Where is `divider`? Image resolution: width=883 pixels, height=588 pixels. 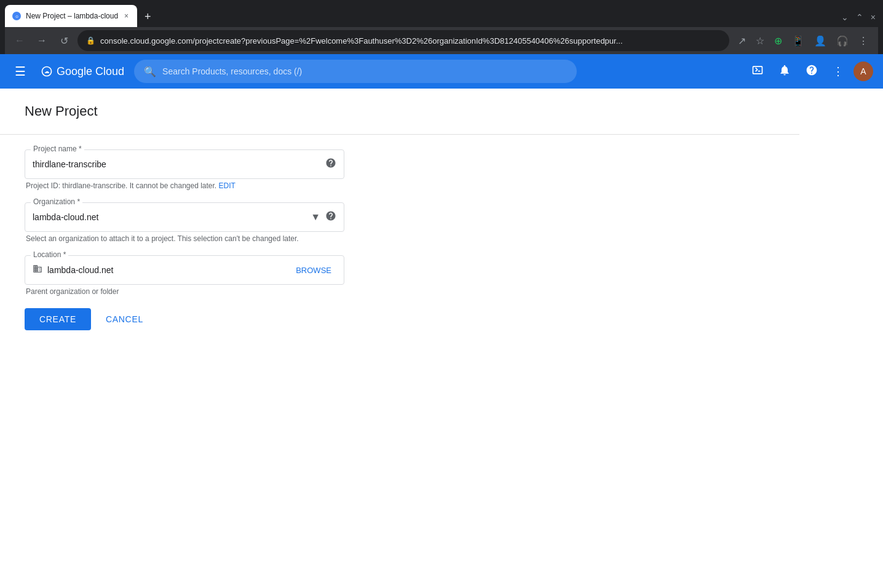 divider is located at coordinates (400, 134).